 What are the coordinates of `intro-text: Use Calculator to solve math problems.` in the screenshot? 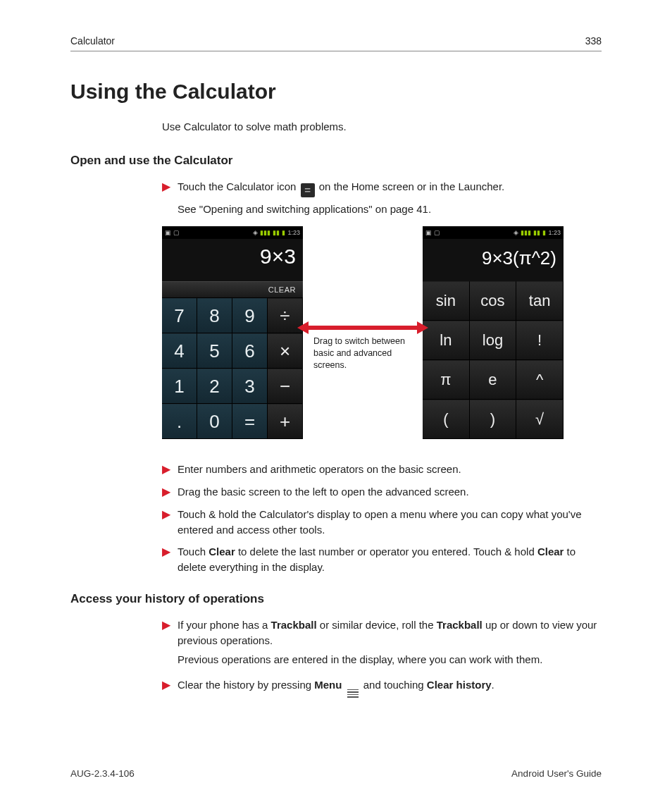 It's located at (382, 127).